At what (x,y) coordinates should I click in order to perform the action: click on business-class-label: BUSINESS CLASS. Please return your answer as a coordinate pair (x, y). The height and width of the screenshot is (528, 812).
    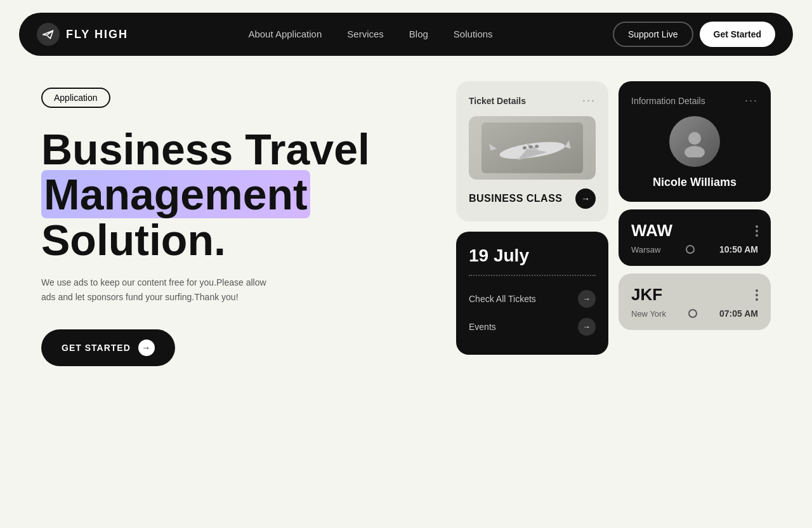
    Looking at the image, I should click on (515, 199).